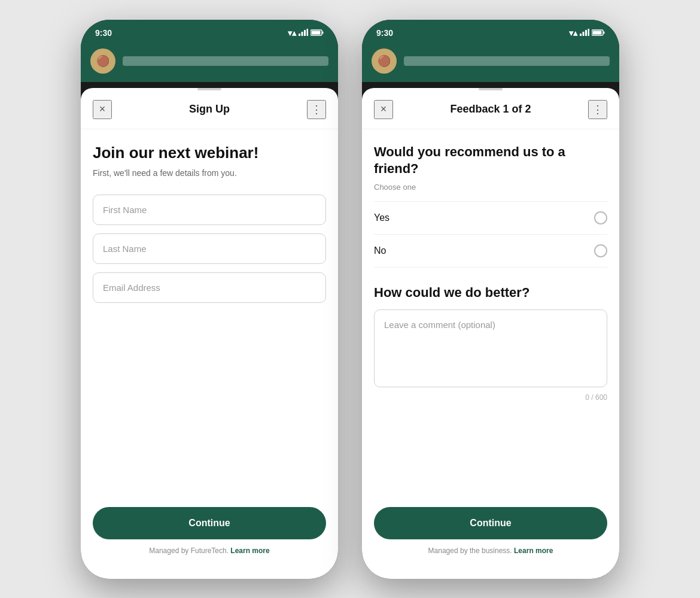 This screenshot has height=598, width=700. What do you see at coordinates (209, 249) in the screenshot?
I see `last-name-input` at bounding box center [209, 249].